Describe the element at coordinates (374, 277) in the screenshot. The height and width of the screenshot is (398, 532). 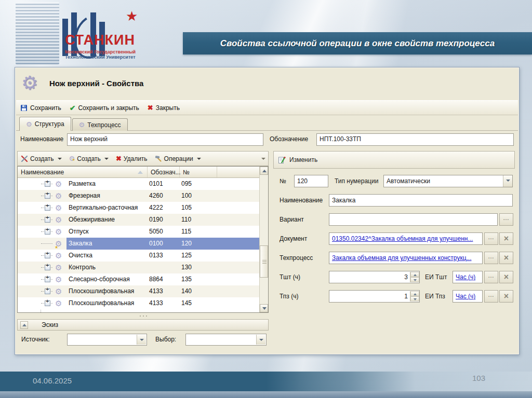
I see `tsht-input: 3` at that location.